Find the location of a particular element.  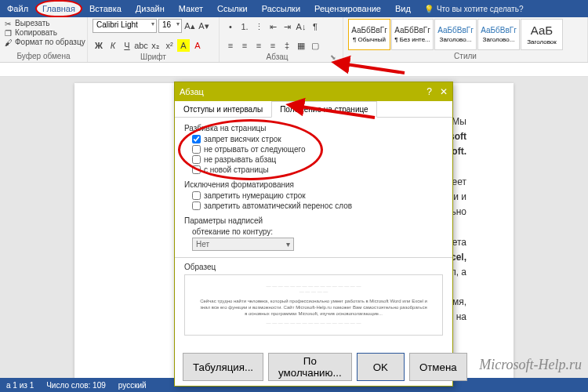

tabs-button: Табуляция... is located at coordinates (223, 367).